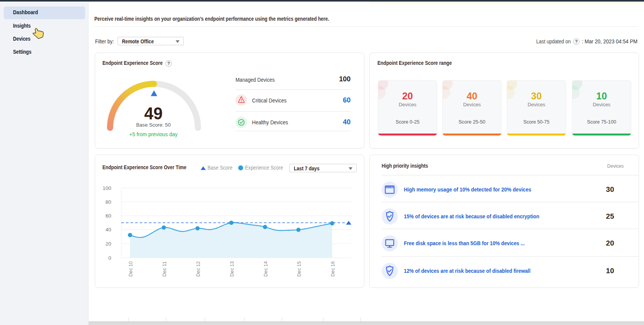 This screenshot has width=644, height=325. What do you see at coordinates (164, 269) in the screenshot?
I see `svg-text: Dec 11` at bounding box center [164, 269].